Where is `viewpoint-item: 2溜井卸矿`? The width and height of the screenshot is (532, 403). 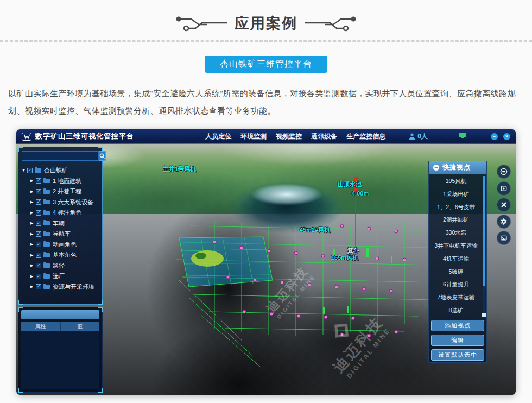 viewpoint-item: 2溜井卸矿 is located at coordinates (456, 220).